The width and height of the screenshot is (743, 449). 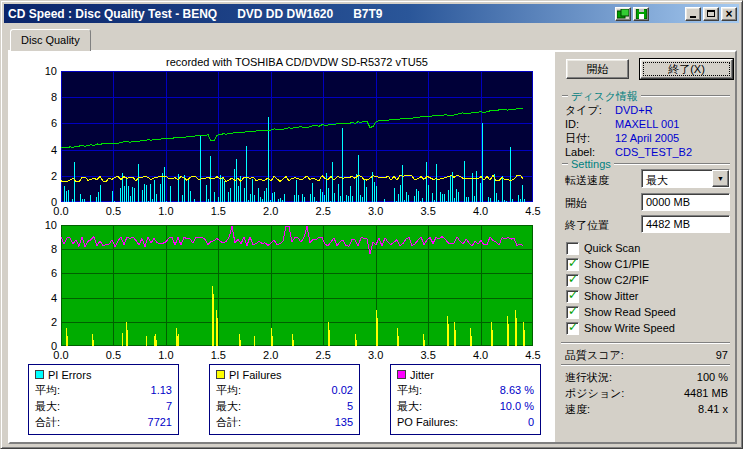 I want to click on stat-row: 最大:10.0 %, so click(x=466, y=406).